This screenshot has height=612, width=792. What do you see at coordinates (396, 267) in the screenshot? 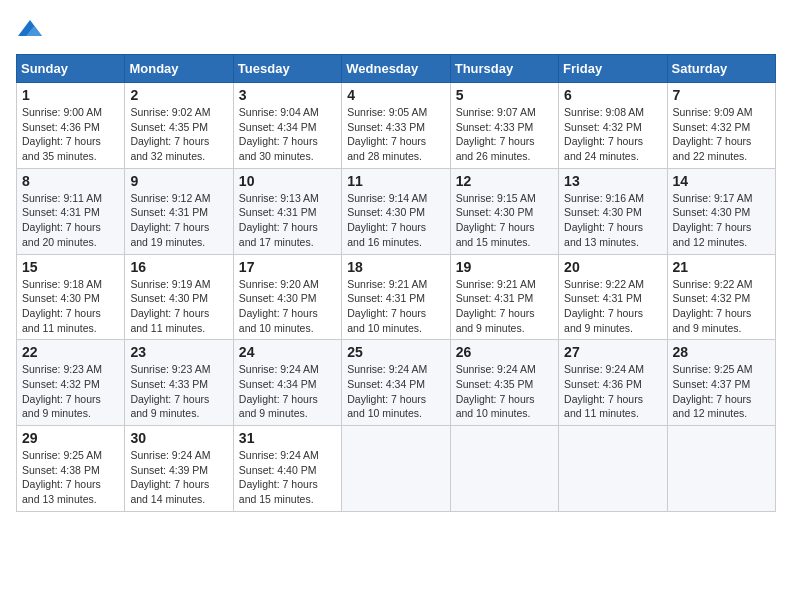
I see `day-number: 18` at bounding box center [396, 267].